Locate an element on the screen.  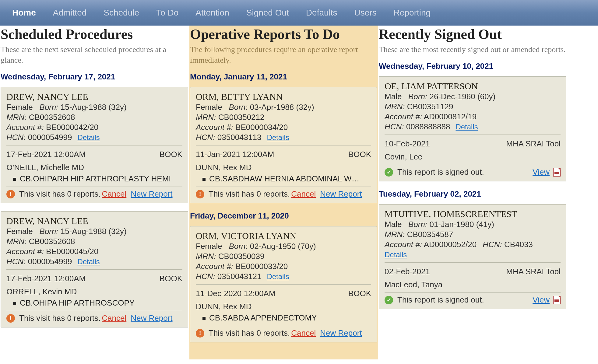
procedure-code: CB.OHIPA HIP ARTHROSCOPY is located at coordinates (77, 303).